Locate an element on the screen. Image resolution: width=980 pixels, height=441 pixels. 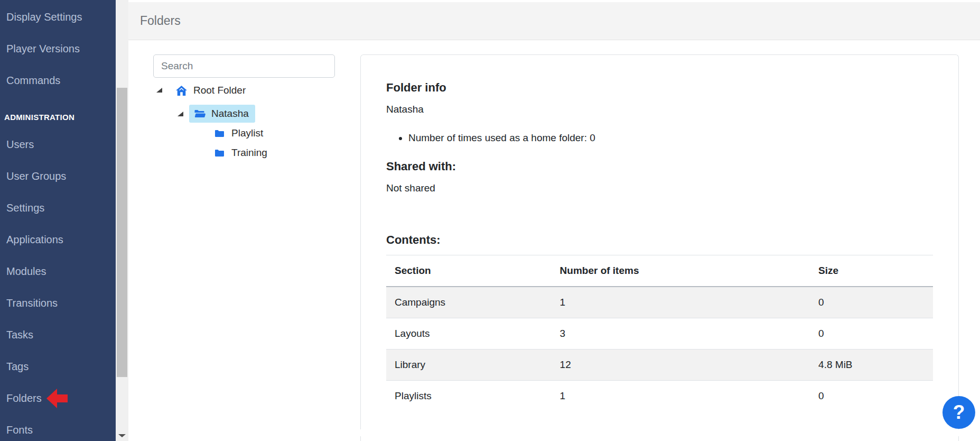
table-row: Library 12 4.8 MiB is located at coordinates (659, 365).